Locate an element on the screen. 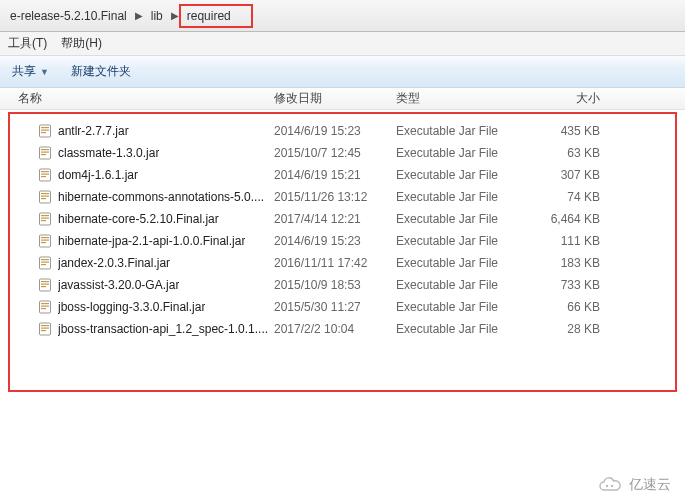  file-size: 63 KB is located at coordinates (571, 153).